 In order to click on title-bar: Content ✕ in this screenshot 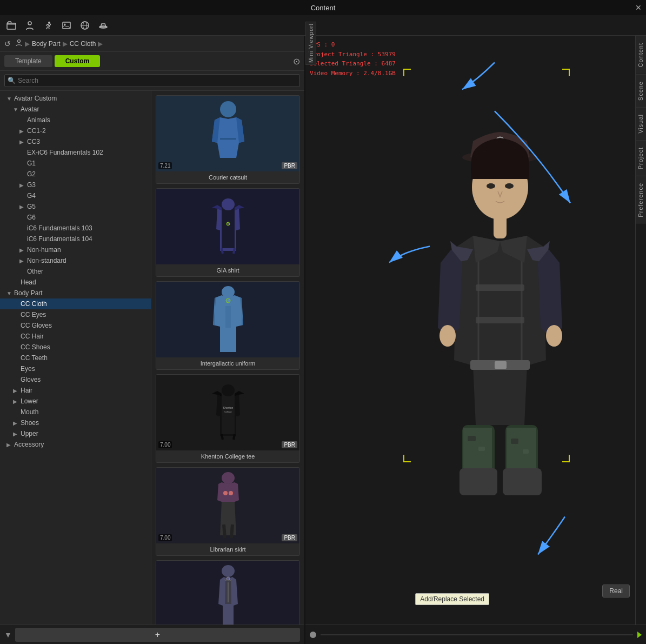, I will do `click(323, 8)`.